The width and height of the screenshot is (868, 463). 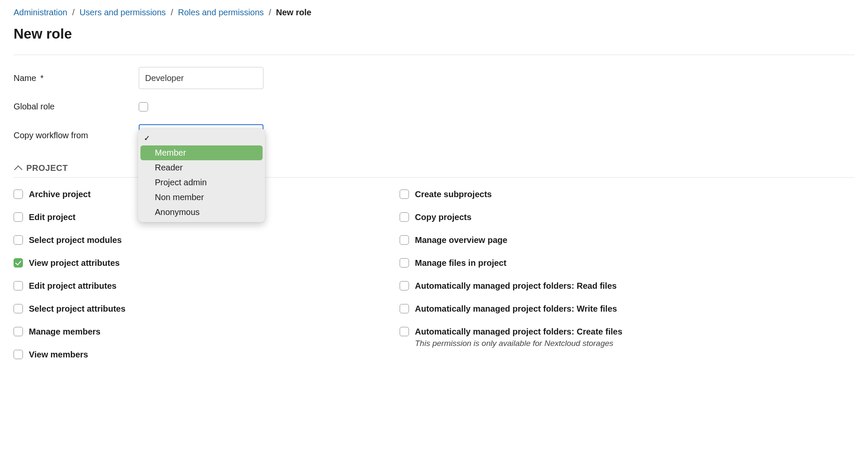 I want to click on dropdown-option-blank: ✓, so click(x=202, y=138).